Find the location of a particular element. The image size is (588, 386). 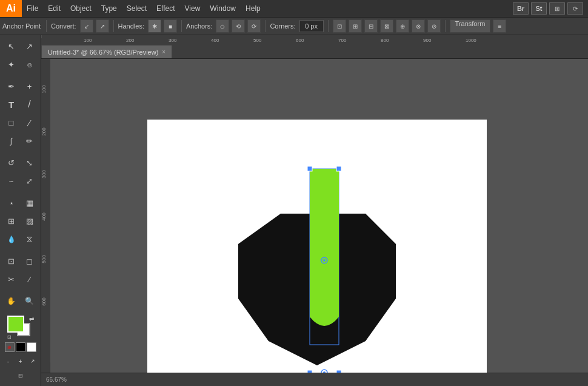

menu-view: View is located at coordinates (193, 8).